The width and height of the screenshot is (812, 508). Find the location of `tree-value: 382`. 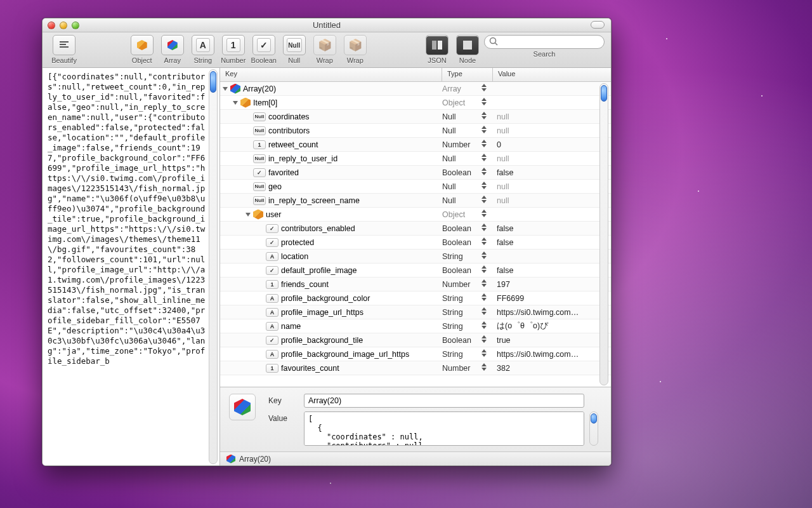

tree-value: 382 is located at coordinates (504, 368).